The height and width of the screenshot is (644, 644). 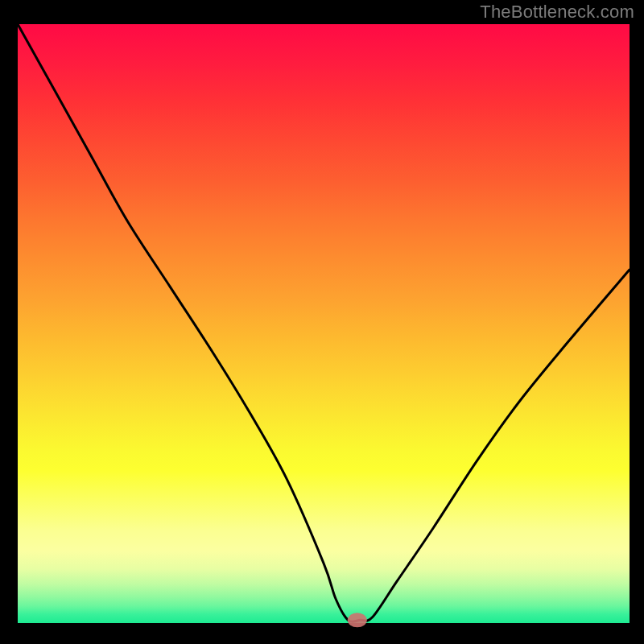 What do you see at coordinates (557, 12) in the screenshot?
I see `watermark-text: TheBottleneck.com` at bounding box center [557, 12].